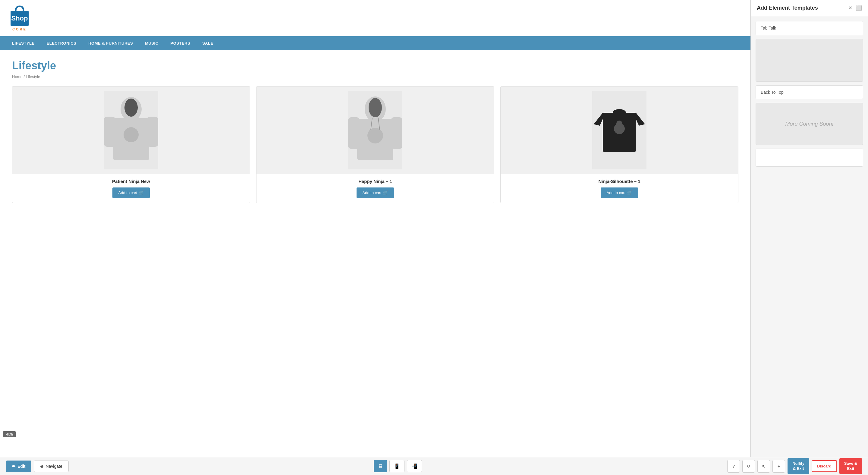 The height and width of the screenshot is (475, 868). Describe the element at coordinates (375, 43) in the screenshot. I see `site-nav: LIFESTYLE ELECTRONICS HOME & FURNITURES …` at that location.